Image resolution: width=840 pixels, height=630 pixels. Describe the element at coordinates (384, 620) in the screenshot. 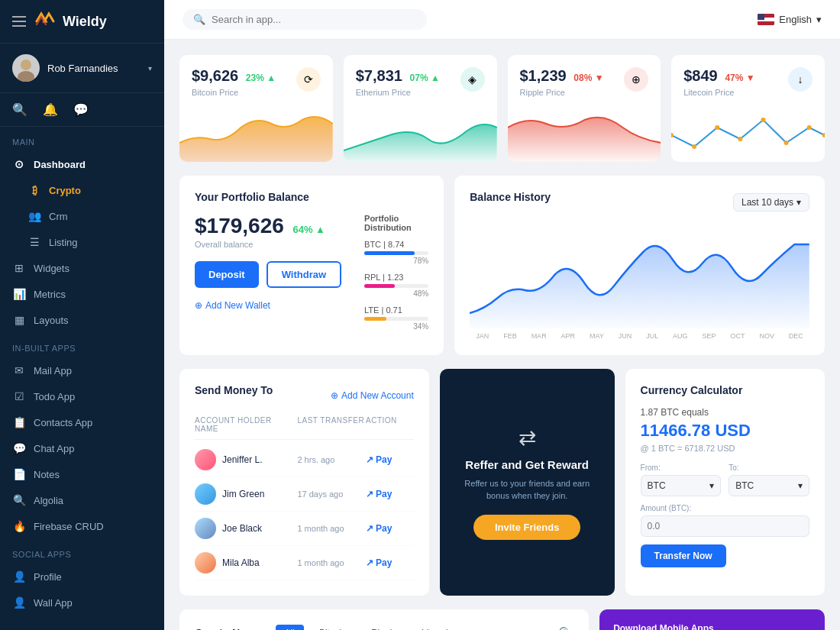

I see `news-card: Crypto News All Bitcoin Ripple Litecoin …` at that location.